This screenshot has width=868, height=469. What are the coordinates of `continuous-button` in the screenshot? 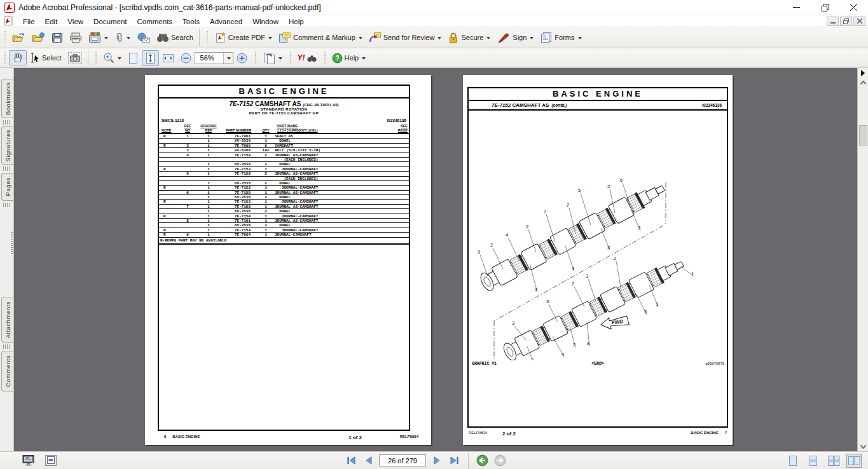 It's located at (813, 461).